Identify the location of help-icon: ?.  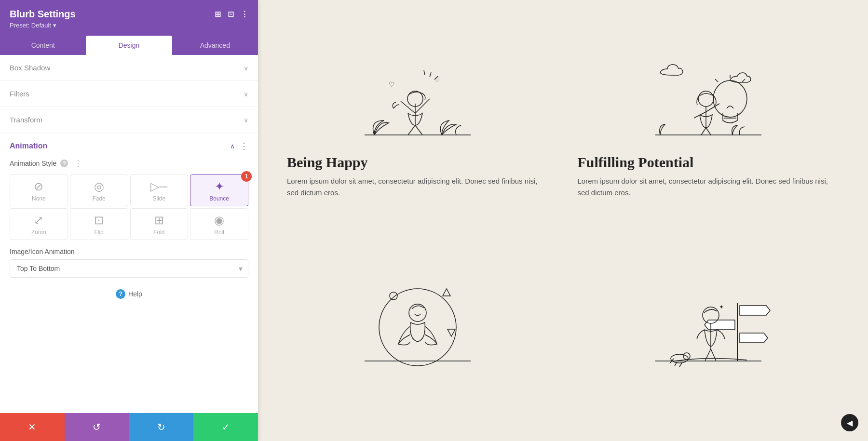
(121, 294).